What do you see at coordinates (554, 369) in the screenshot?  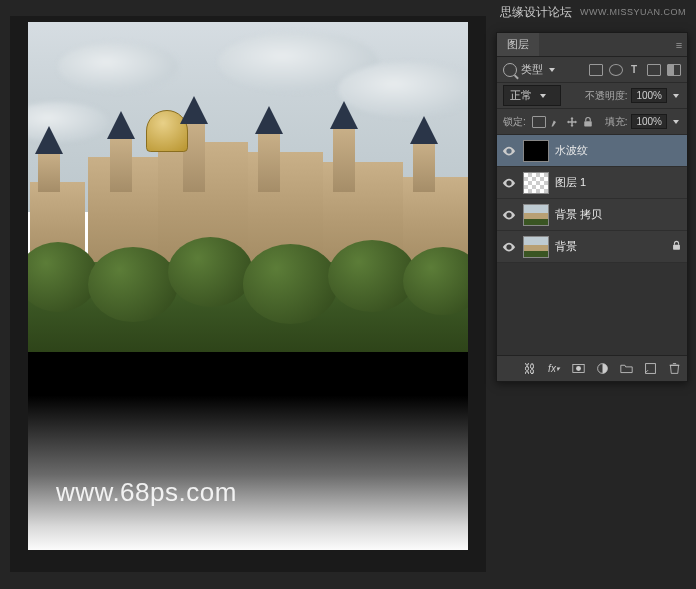 I see `fx-icon: fx▾` at bounding box center [554, 369].